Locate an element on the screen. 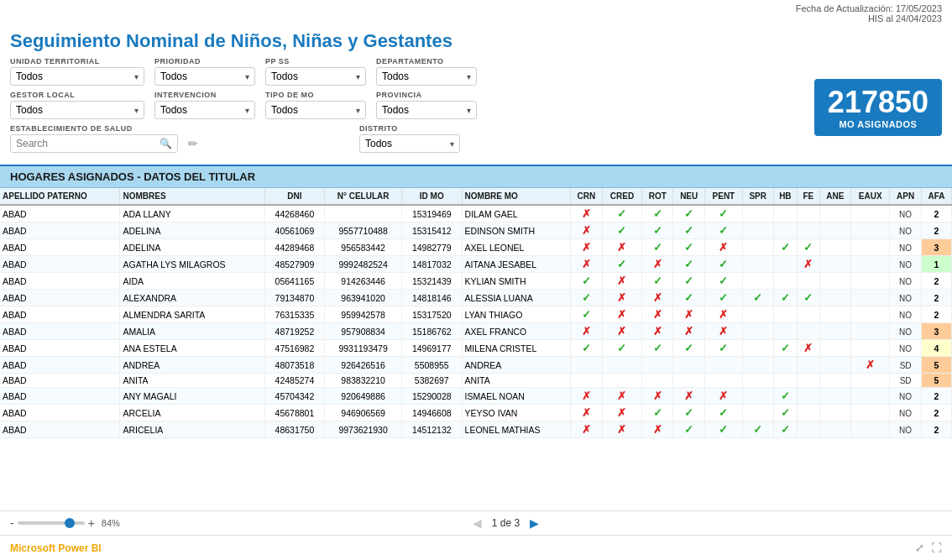 This screenshot has width=952, height=560. filter-pp-ss: PP SS Todos ▾ is located at coordinates (316, 71).